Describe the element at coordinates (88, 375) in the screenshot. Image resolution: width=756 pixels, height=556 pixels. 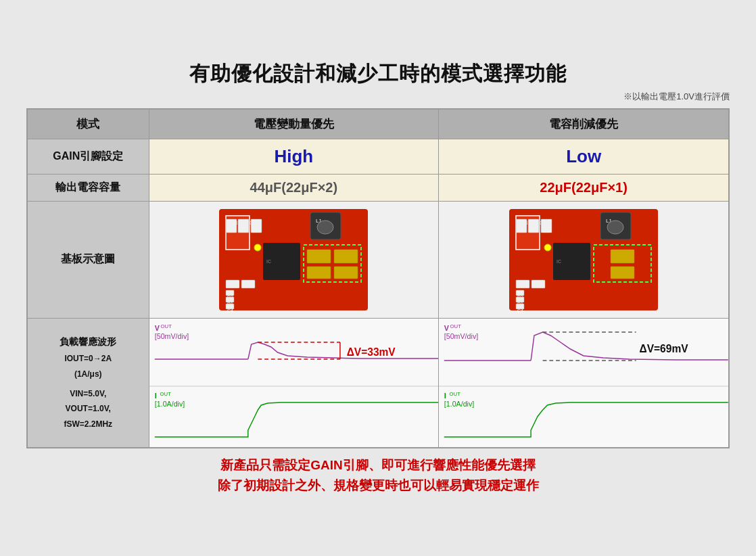
I see `wave-label-line3: (1A/μs)` at that location.